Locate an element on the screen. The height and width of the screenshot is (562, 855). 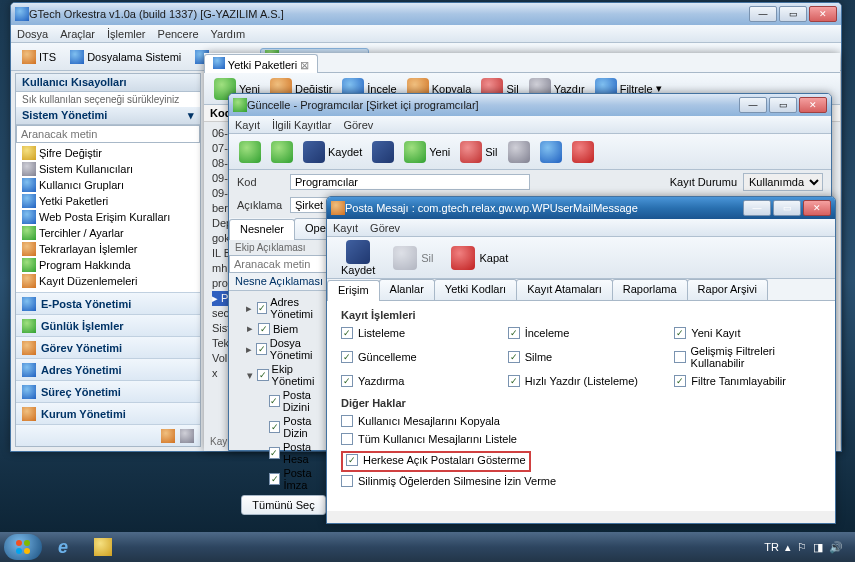
permission-item: Silinmiş Öğelerden Silmesine İzin Verme is located at coordinates (448, 481).